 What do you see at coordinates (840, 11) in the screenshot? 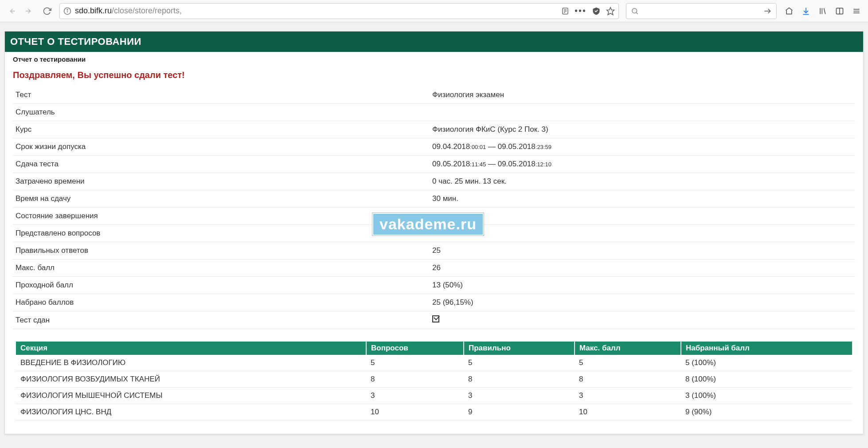
I see `sidebar-icon` at bounding box center [840, 11].